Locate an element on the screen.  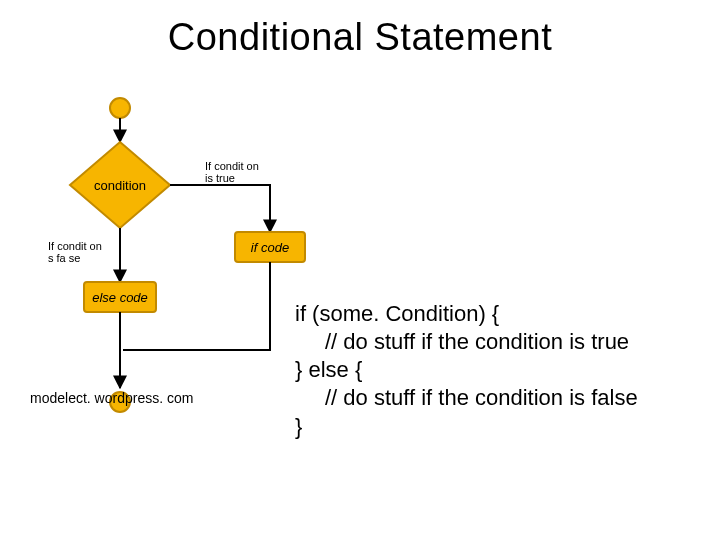
source-credit: modelect. wordpress. com is located at coordinates (112, 398).